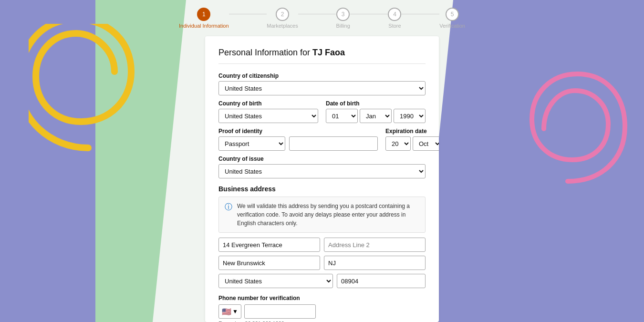 This screenshot has width=644, height=322. Describe the element at coordinates (426, 144) in the screenshot. I see `exp-month-select: OctJanFeb` at that location.